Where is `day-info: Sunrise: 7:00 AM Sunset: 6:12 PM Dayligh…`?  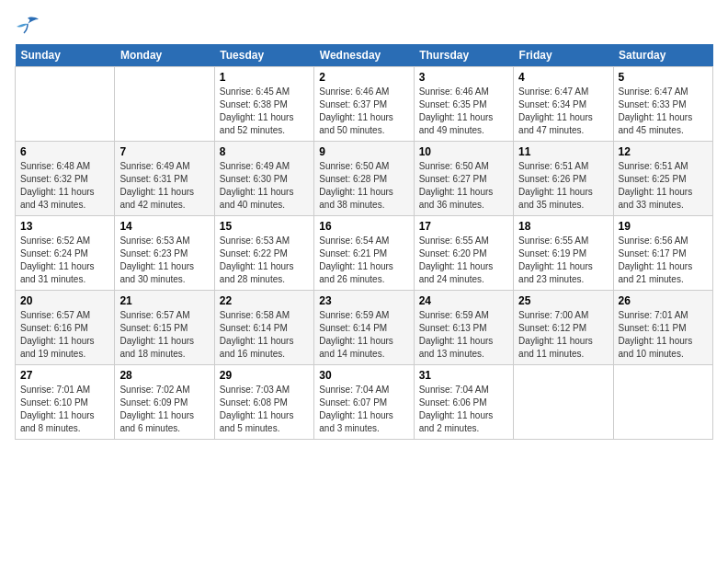
day-info: Sunrise: 7:00 AM Sunset: 6:12 PM Dayligh… is located at coordinates (563, 335).